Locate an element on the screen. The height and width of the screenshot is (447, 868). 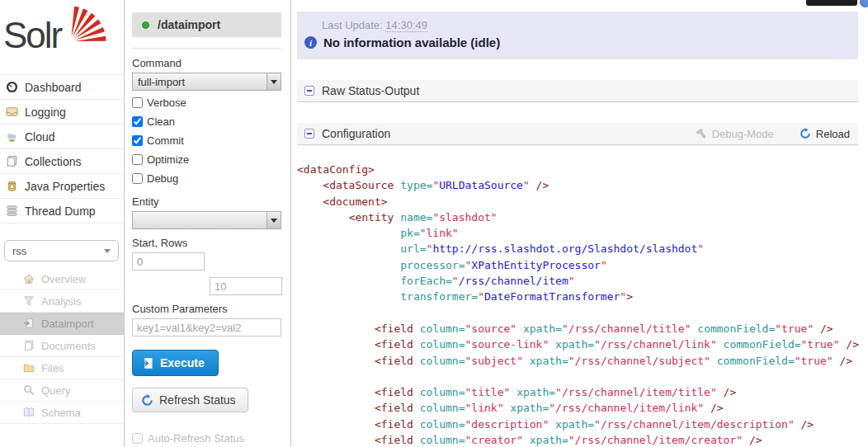
sidebar-item-thread-dump: Thread Dump is located at coordinates (62, 211).